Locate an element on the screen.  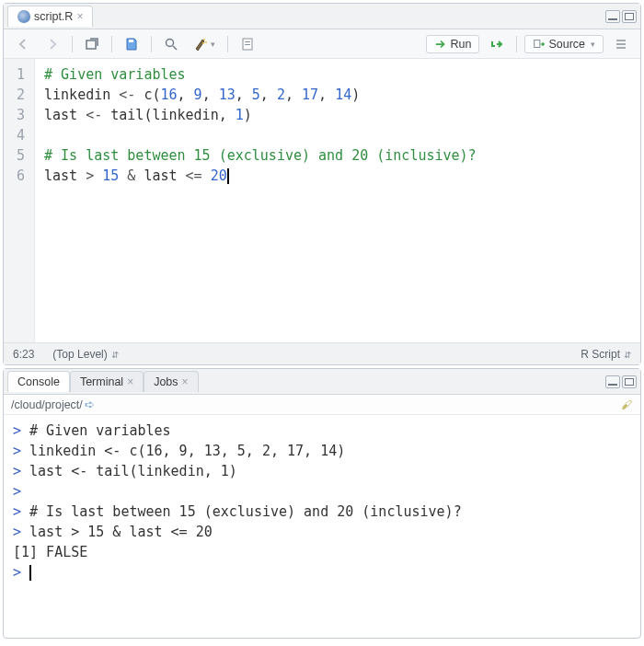
line-gutter: 123456 is located at coordinates (19, 201).